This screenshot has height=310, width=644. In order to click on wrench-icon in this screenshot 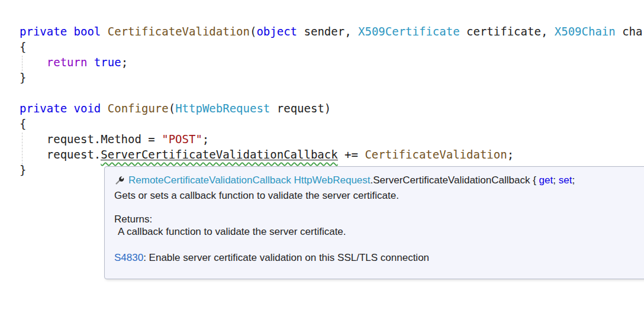, I will do `click(120, 181)`.